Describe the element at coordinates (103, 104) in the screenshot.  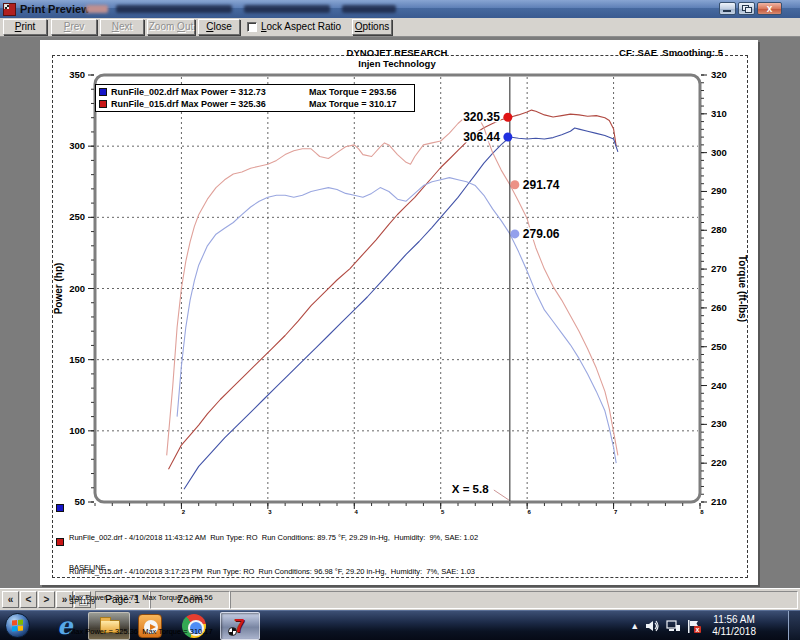
I see `legend-swatch-red` at that location.